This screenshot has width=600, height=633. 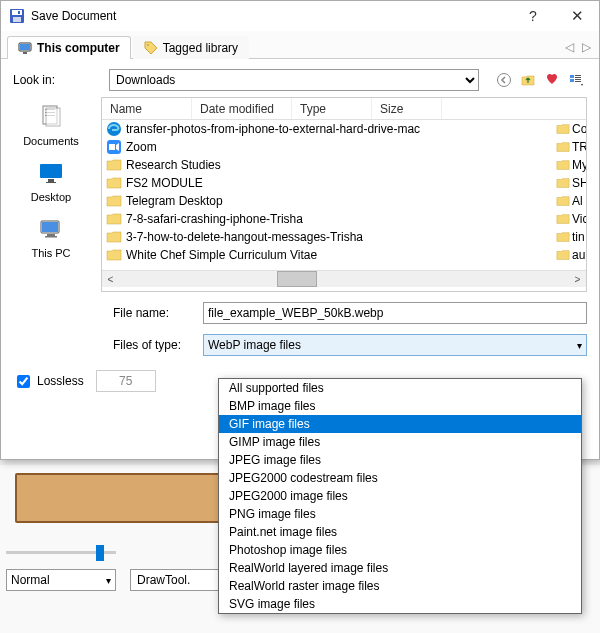 What do you see at coordinates (51, 180) in the screenshot?
I see `place-desktop: Desktop` at bounding box center [51, 180].